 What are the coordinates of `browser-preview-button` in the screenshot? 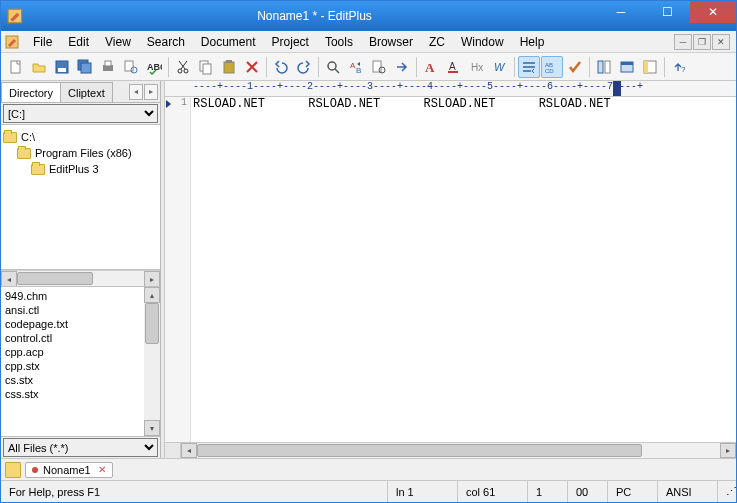 It's located at (627, 67).